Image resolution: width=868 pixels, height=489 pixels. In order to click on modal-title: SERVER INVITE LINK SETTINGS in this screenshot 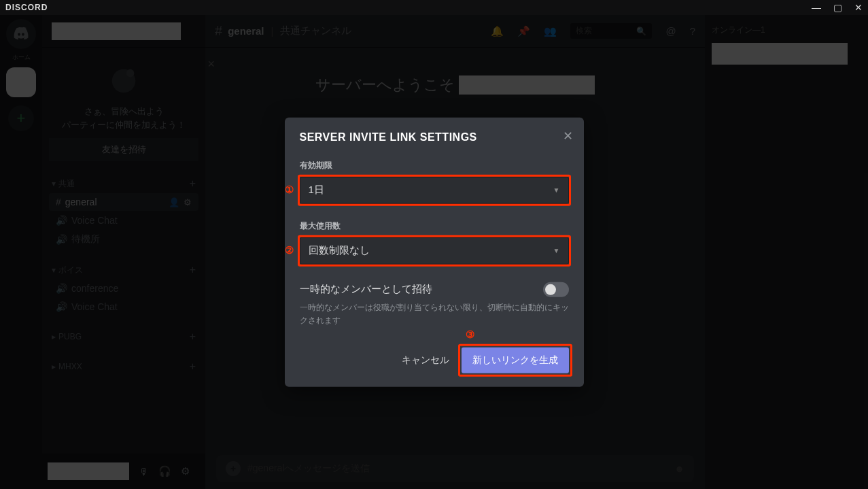, I will do `click(434, 137)`.